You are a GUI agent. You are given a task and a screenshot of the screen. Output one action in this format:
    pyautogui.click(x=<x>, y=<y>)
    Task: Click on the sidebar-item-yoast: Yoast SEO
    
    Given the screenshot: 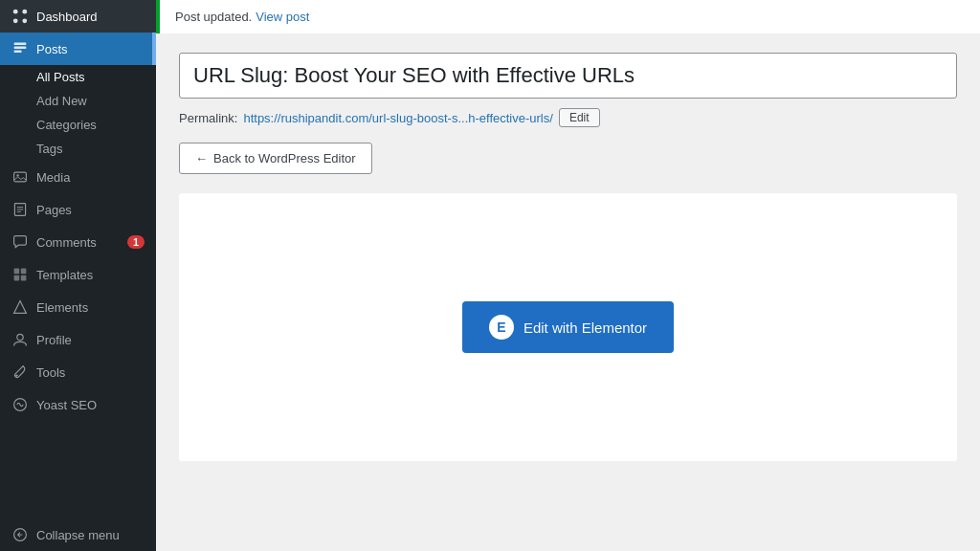 What is the action you would take?
    pyautogui.click(x=78, y=405)
    